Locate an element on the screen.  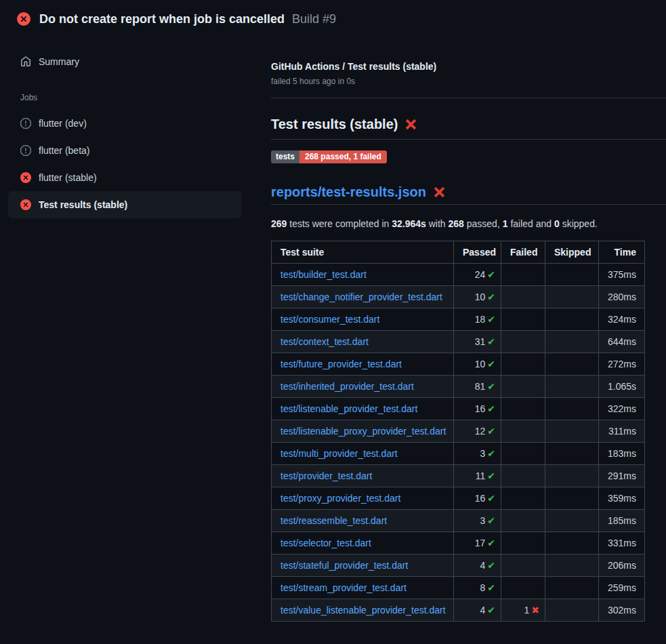
count: 10 is located at coordinates (480, 364).